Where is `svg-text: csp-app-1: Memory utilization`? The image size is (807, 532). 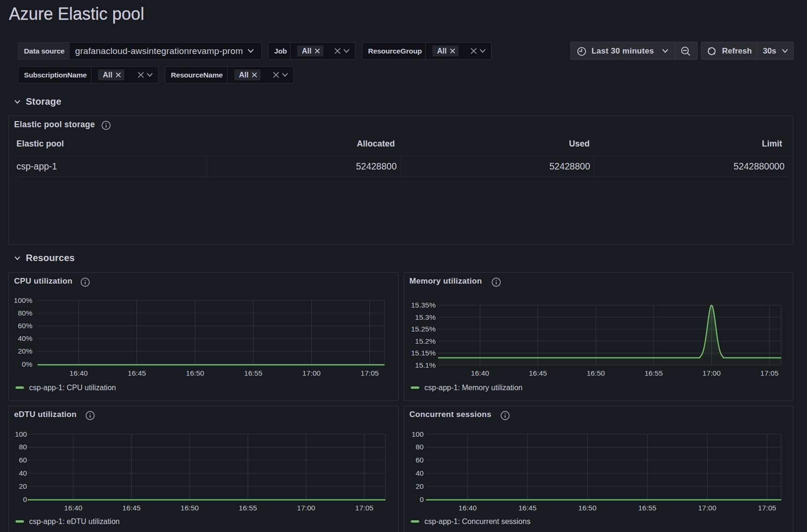
svg-text: csp-app-1: Memory utilization is located at coordinates (473, 388).